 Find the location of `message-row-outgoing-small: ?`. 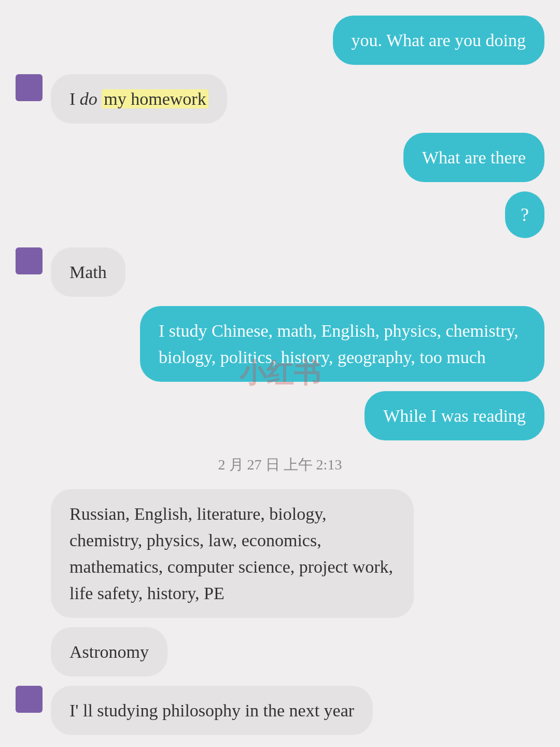

message-row-outgoing-small: ? is located at coordinates (280, 215).